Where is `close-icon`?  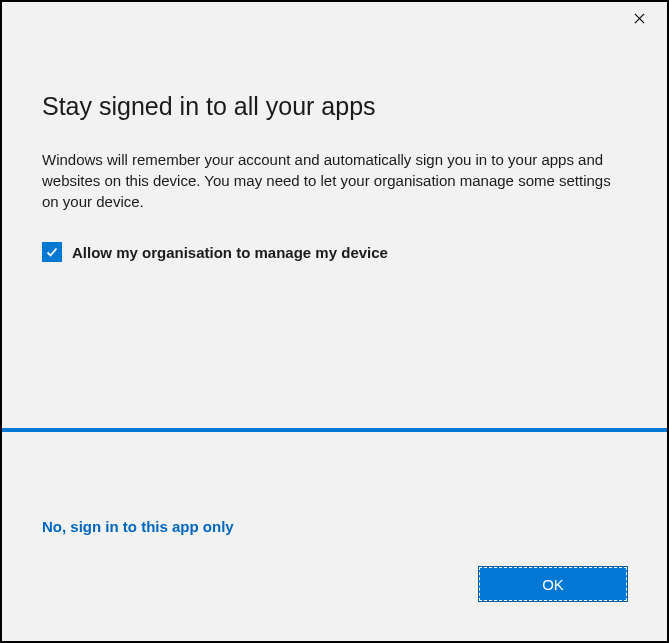 close-icon is located at coordinates (640, 18).